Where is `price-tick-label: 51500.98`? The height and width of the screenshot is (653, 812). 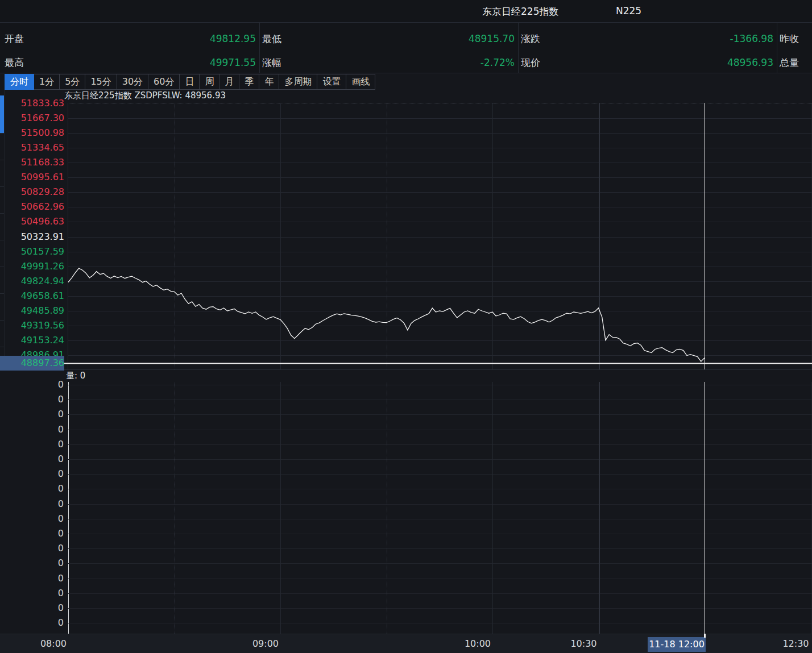 price-tick-label: 51500.98 is located at coordinates (32, 133).